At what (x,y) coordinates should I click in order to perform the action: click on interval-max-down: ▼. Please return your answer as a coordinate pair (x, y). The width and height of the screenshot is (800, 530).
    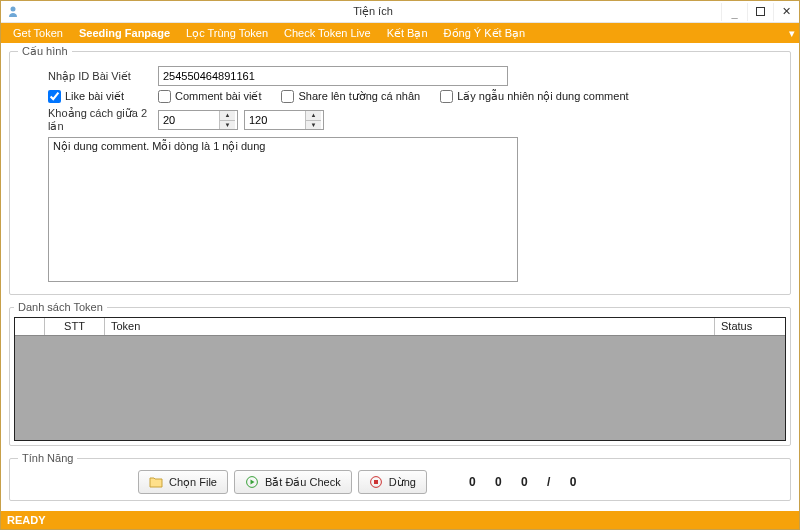
    Looking at the image, I should click on (314, 125).